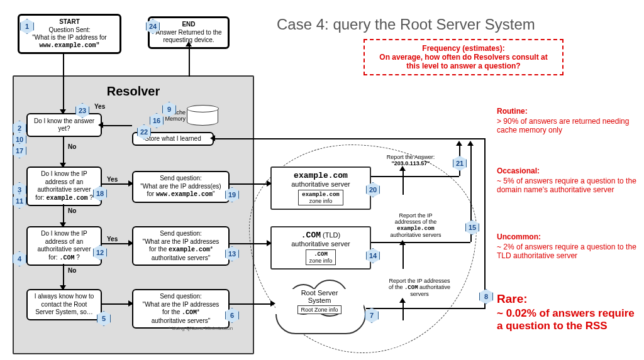 The image size is (644, 360). Describe the element at coordinates (321, 184) in the screenshot. I see `domain-server-sub: authoritative server` at that location.